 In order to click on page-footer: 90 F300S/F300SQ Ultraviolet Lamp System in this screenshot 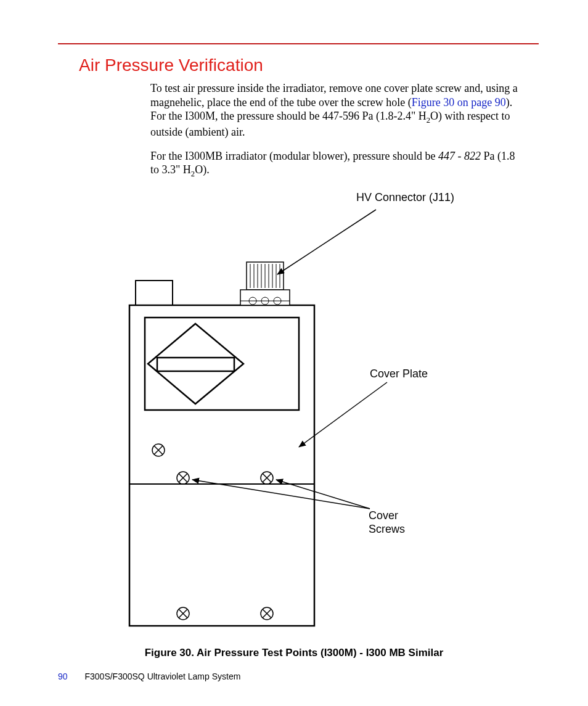, I will do `click(149, 676)`.